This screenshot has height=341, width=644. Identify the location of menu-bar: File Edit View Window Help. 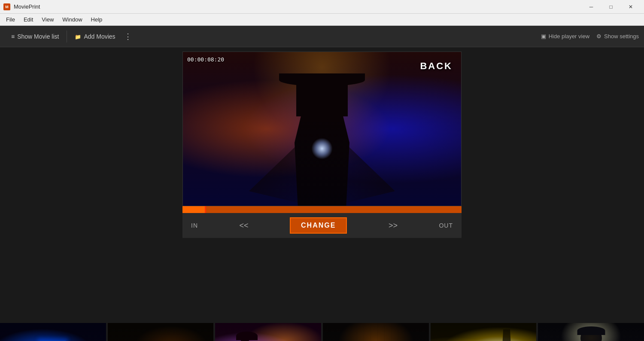
(322, 20).